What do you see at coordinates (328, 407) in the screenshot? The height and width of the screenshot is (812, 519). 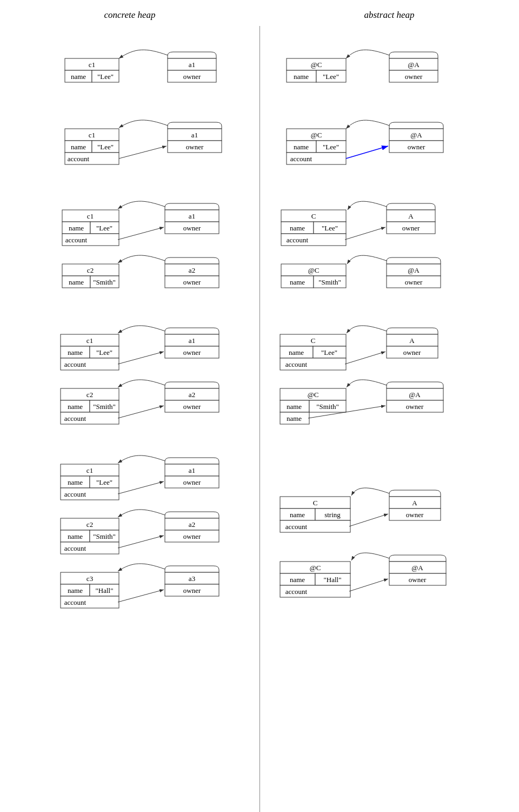 I see `s4-r-c2-name-val: "Smith"` at bounding box center [328, 407].